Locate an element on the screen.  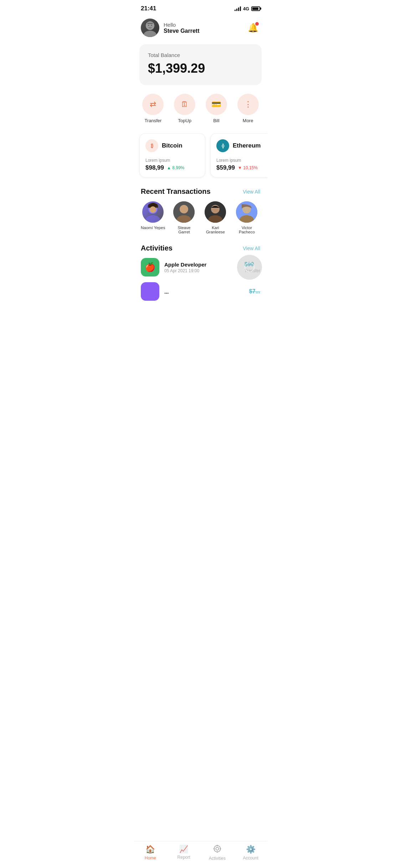
second-activity-name: ... is located at coordinates (167, 291).